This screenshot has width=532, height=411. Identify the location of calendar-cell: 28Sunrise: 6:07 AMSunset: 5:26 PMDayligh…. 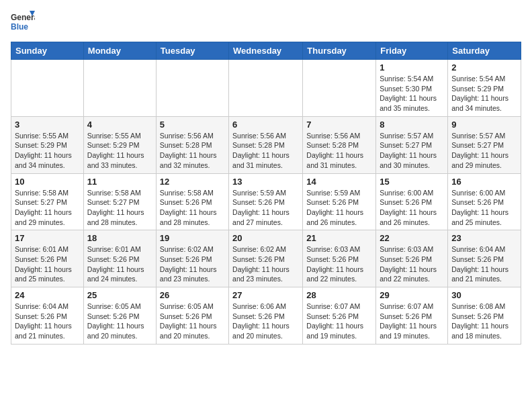
(340, 316).